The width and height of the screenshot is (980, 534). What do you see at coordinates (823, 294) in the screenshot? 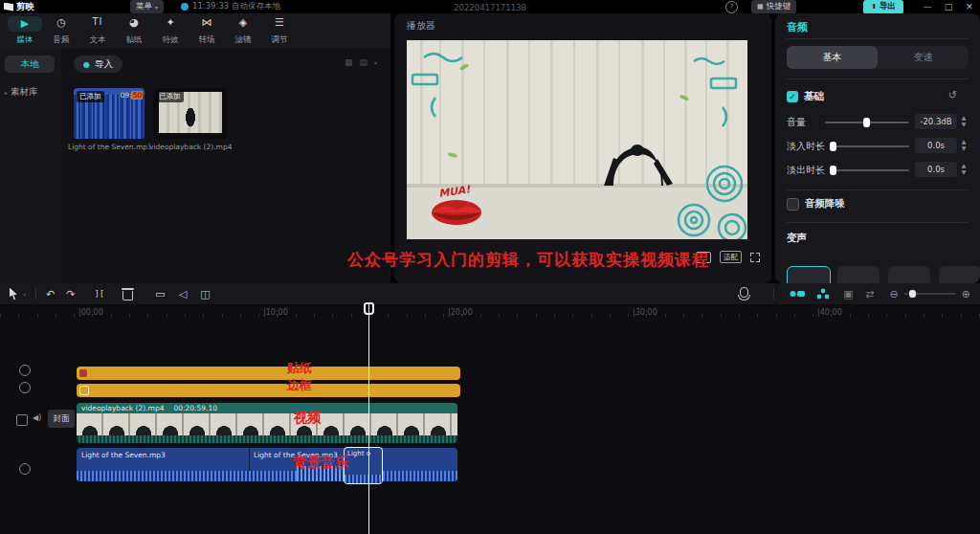
I see `auto-snap-icon` at bounding box center [823, 294].